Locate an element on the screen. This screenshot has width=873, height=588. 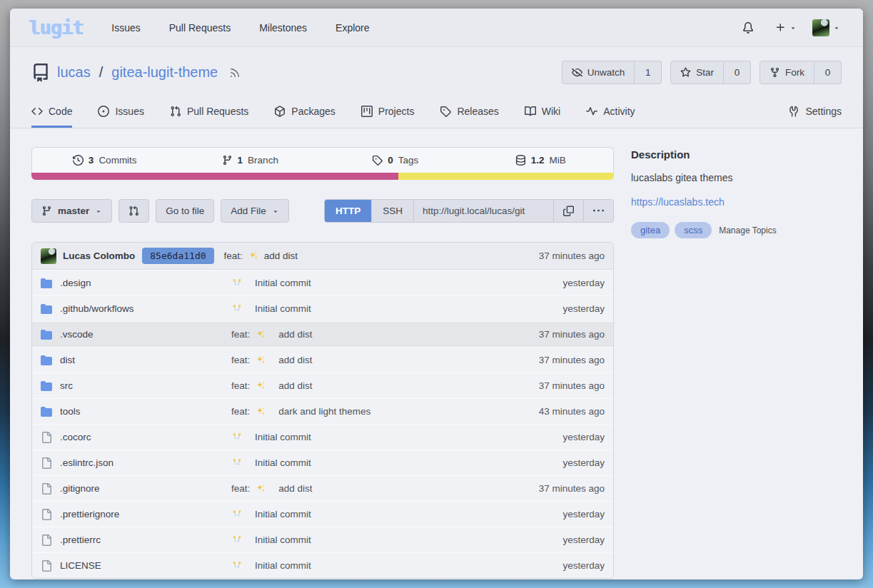
commit-author-avatar is located at coordinates (49, 256).